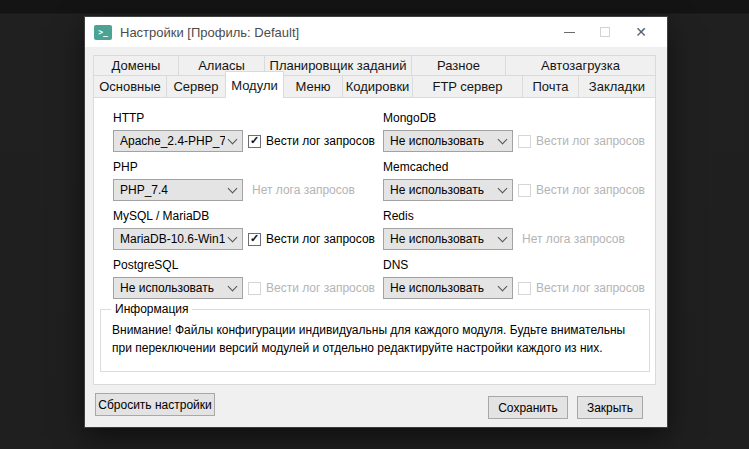 This screenshot has height=449, width=749. What do you see at coordinates (519, 168) in the screenshot?
I see `memcached-label: Memcached` at bounding box center [519, 168].